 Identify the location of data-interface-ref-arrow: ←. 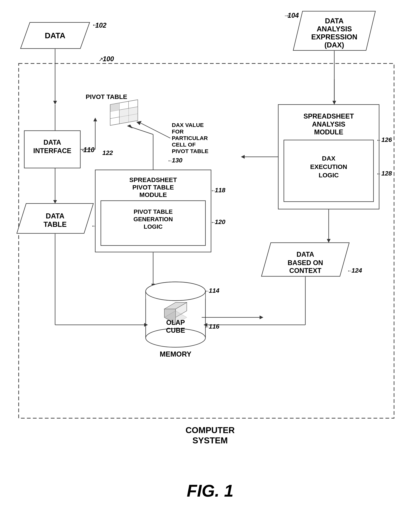
(84, 150).